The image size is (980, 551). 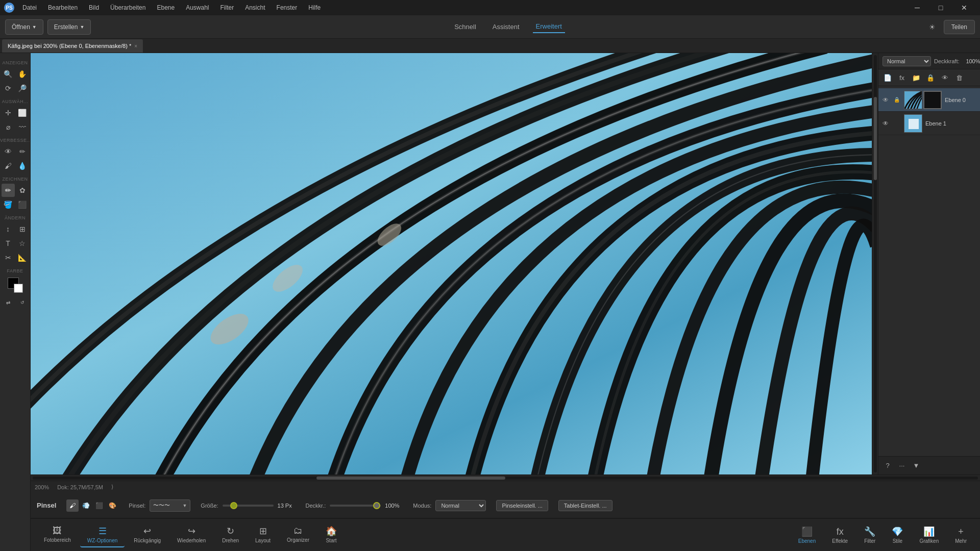 I want to click on taskbar-filter: 🔧 Filter, so click(x=870, y=535).